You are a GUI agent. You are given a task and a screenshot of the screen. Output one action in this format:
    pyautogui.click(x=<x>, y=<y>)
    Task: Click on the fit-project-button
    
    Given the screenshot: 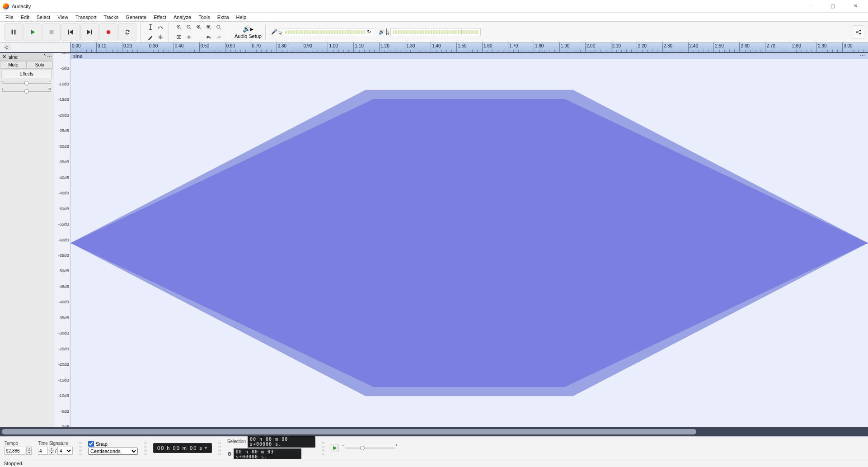 What is the action you would take?
    pyautogui.click(x=209, y=27)
    